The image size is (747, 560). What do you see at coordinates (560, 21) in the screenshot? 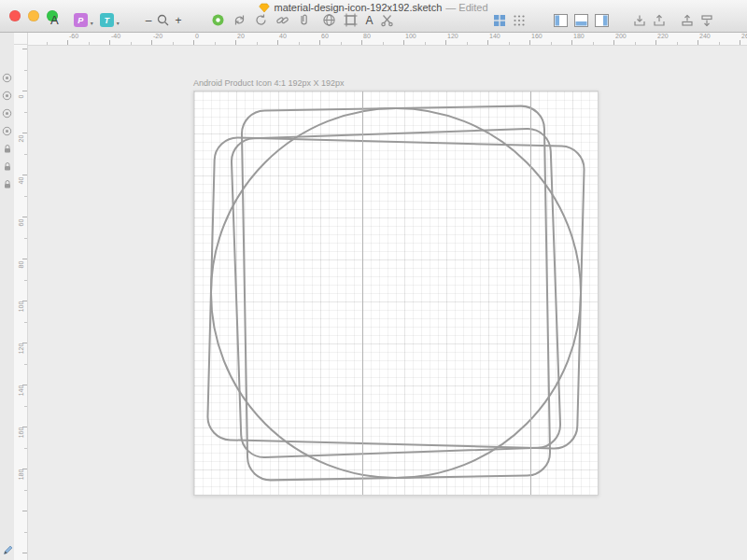
I see `panel-left-icon` at bounding box center [560, 21].